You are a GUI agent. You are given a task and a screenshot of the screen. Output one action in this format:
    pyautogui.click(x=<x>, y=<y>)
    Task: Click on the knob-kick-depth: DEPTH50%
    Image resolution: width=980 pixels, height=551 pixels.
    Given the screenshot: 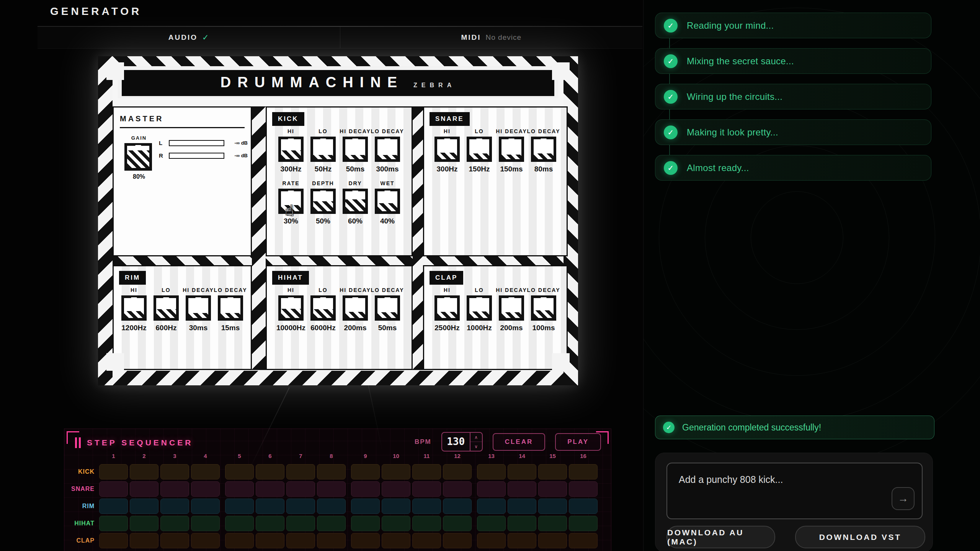 What is the action you would take?
    pyautogui.click(x=323, y=203)
    